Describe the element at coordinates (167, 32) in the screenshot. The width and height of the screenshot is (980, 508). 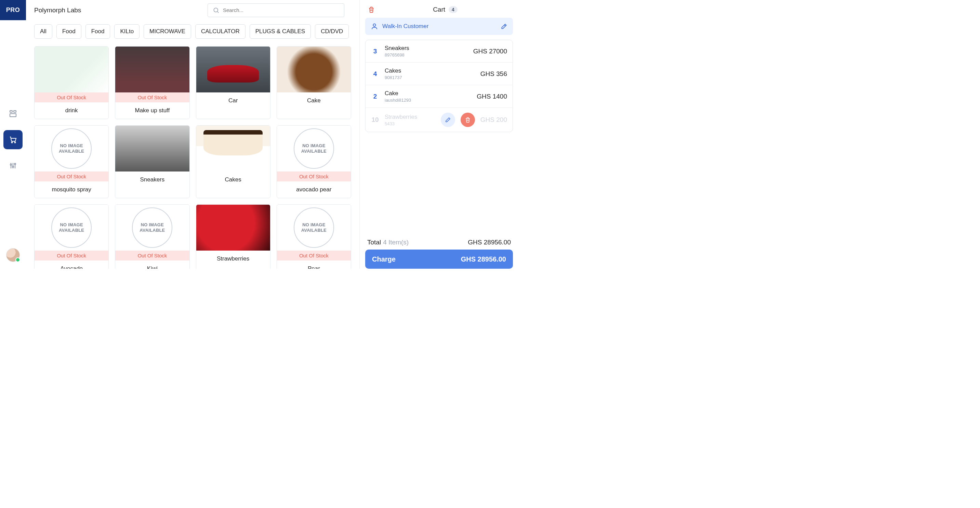
I see `category-chip: MICROWAVE` at that location.